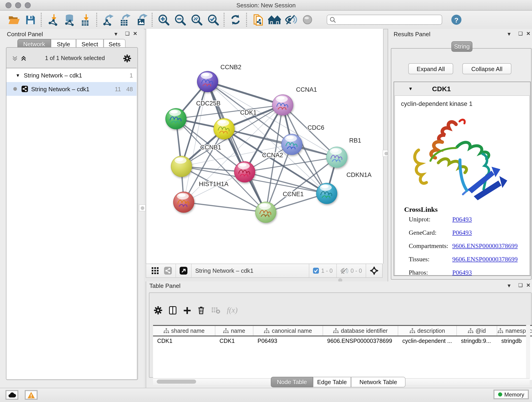  I want to click on warnings-button, so click(31, 395).